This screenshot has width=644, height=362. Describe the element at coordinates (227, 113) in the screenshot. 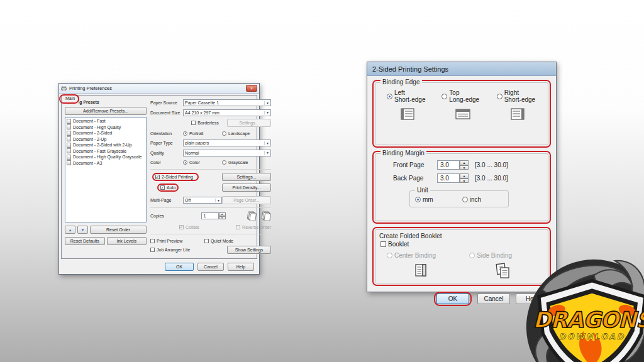

I see `document-size-select: A4 210 x 297 mm▼` at that location.